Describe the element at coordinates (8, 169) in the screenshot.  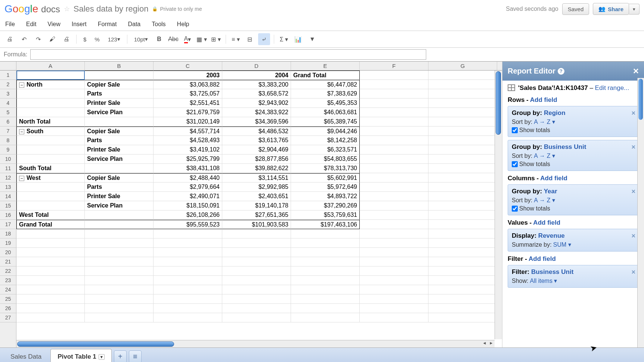
I see `row-header: 11` at that location.